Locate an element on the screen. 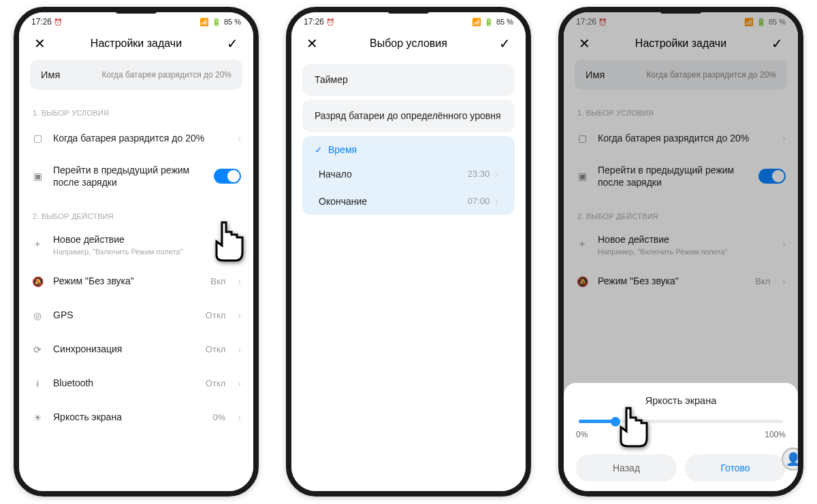  row-label: Новое действие is located at coordinates (139, 239).